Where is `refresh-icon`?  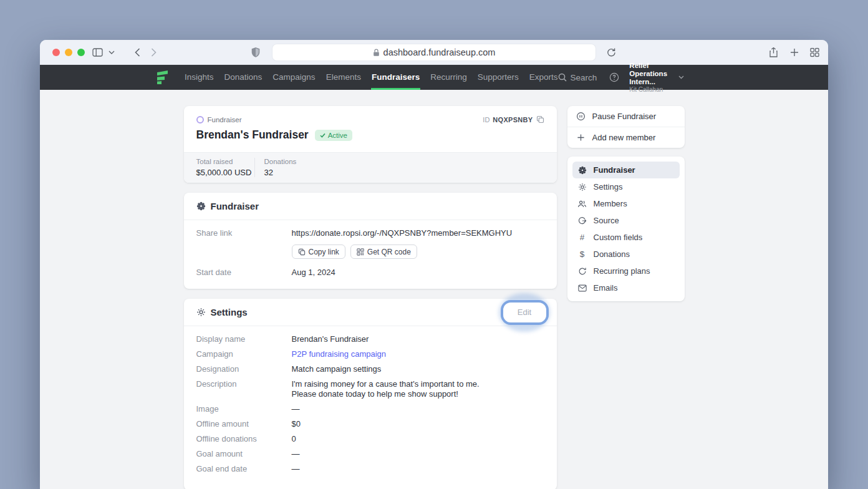
refresh-icon is located at coordinates (582, 271).